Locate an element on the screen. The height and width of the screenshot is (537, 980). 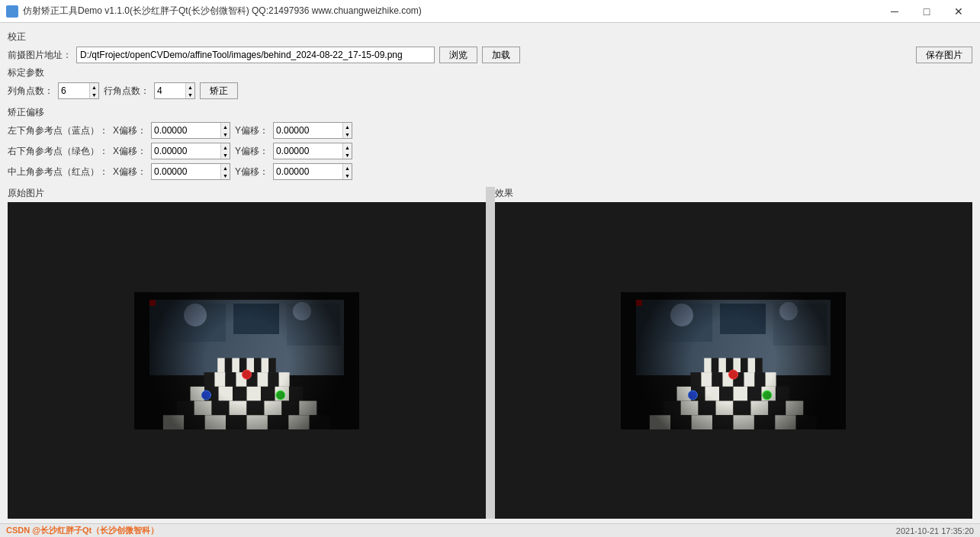
top-center-y-down: ▼ is located at coordinates (348, 175).